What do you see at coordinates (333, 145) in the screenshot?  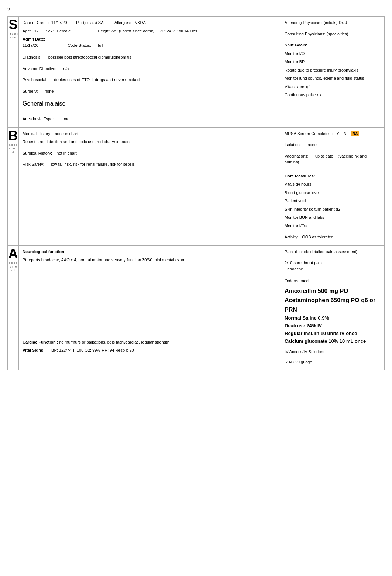 I see `isolation-line: Isolation: none` at bounding box center [333, 145].